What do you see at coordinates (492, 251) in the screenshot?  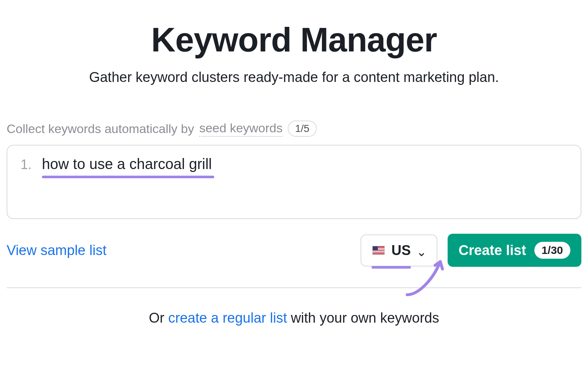 I see `create-list-label: Create list` at bounding box center [492, 251].